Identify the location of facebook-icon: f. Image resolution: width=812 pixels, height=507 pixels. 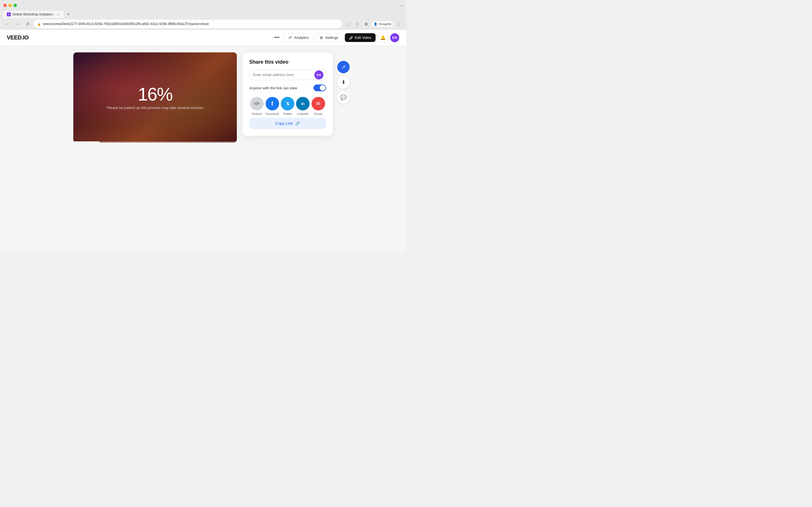
(272, 104).